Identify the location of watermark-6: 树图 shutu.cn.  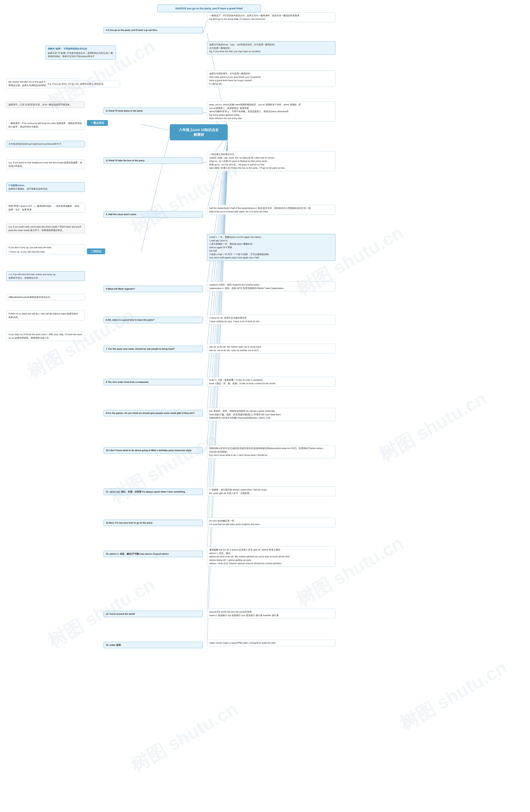
(184, 737).